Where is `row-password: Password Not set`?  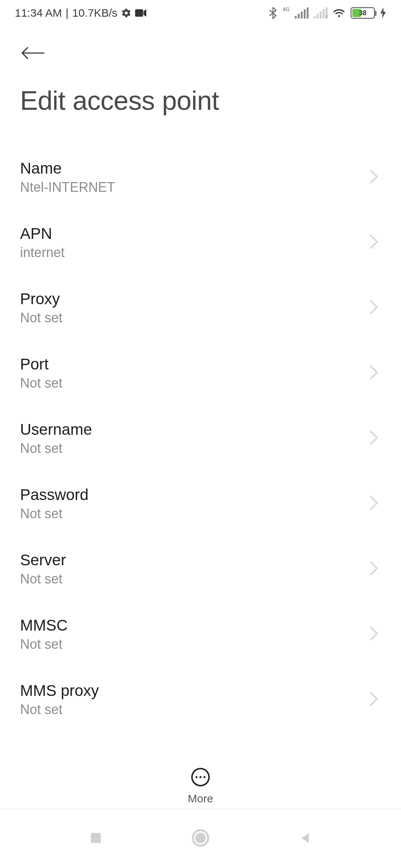 row-password: Password Not set is located at coordinates (200, 504).